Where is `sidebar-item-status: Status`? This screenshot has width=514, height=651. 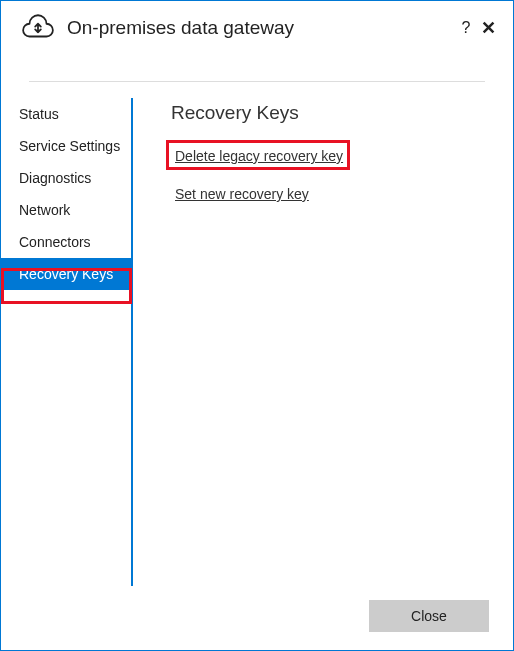
sidebar-item-status: Status is located at coordinates (66, 114).